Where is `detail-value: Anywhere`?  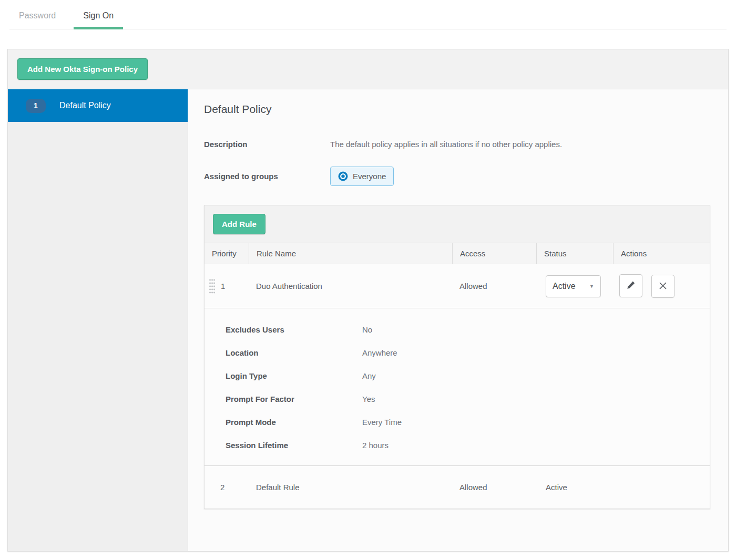 detail-value: Anywhere is located at coordinates (380, 353).